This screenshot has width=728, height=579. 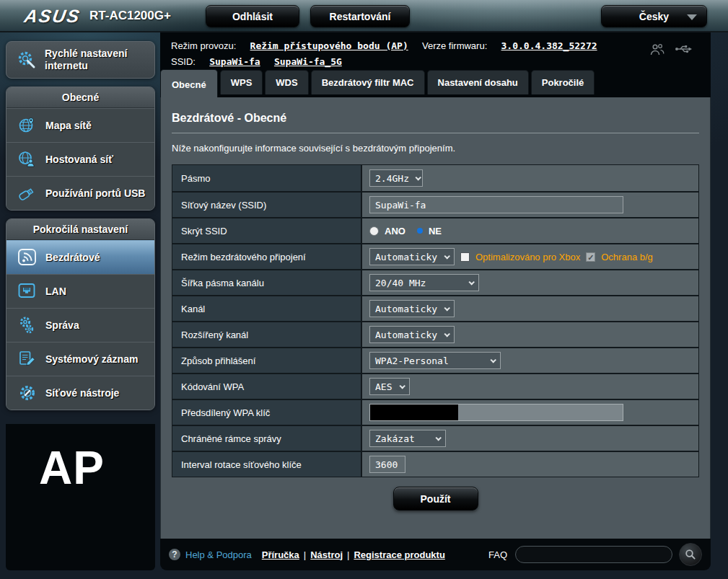 I want to click on sidebar-item-label: Bezdrátové, so click(x=72, y=257).